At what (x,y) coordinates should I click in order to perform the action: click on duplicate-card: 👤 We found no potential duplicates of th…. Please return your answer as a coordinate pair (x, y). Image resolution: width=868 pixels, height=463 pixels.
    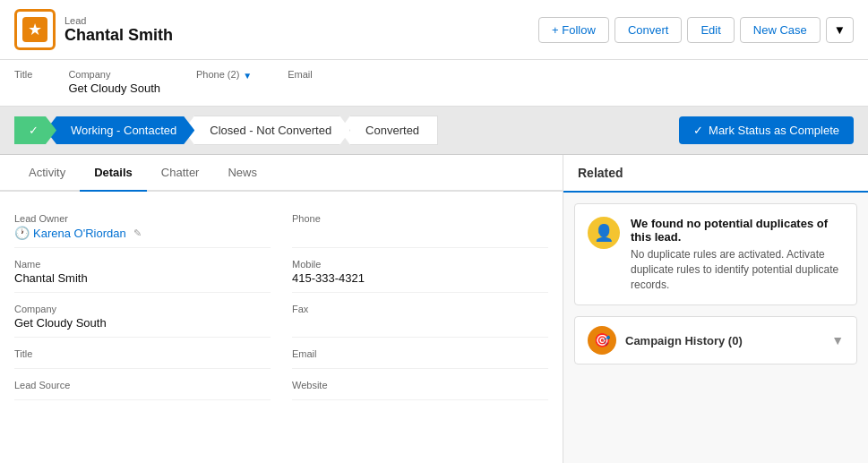
    Looking at the image, I should click on (716, 254).